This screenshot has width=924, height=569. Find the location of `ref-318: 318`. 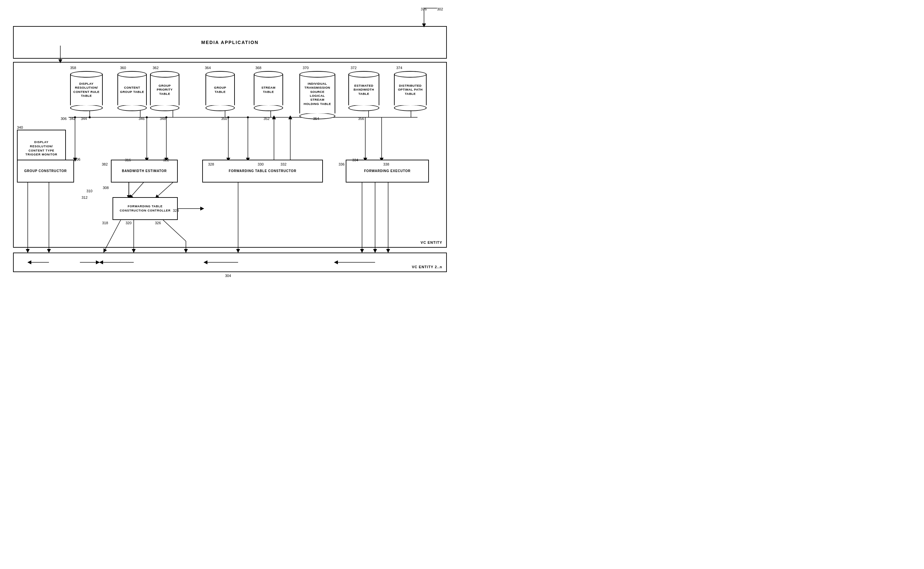

ref-318: 318 is located at coordinates (105, 223).